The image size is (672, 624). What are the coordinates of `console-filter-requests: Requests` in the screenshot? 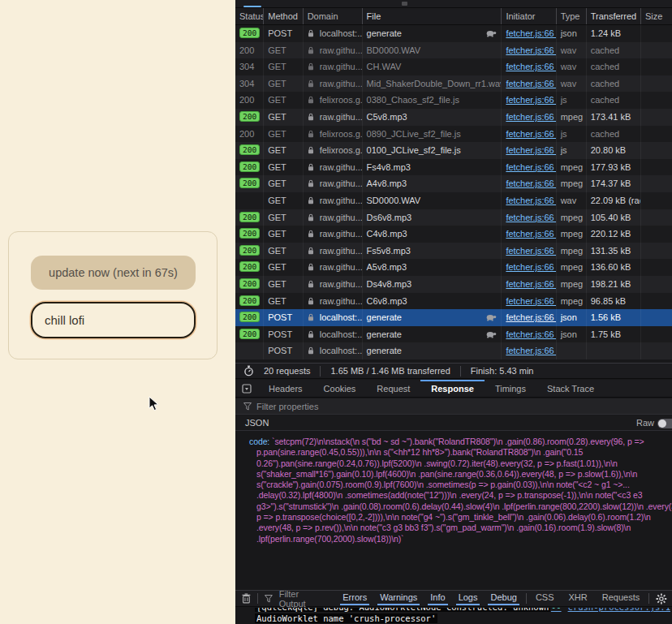 It's located at (621, 599).